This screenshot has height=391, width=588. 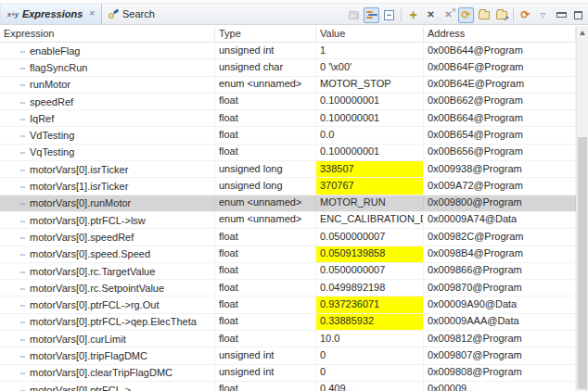 What do you see at coordinates (108, 33) in the screenshot?
I see `column-header-expression: Expression` at bounding box center [108, 33].